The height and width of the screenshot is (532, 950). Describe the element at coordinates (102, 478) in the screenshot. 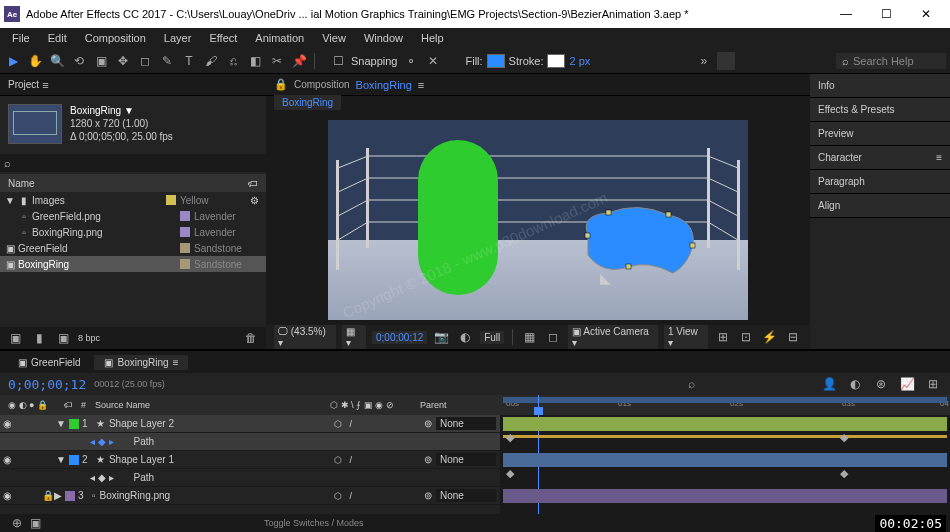

I see `keyframe-nav-icon: ◂ ◆ ▸` at that location.